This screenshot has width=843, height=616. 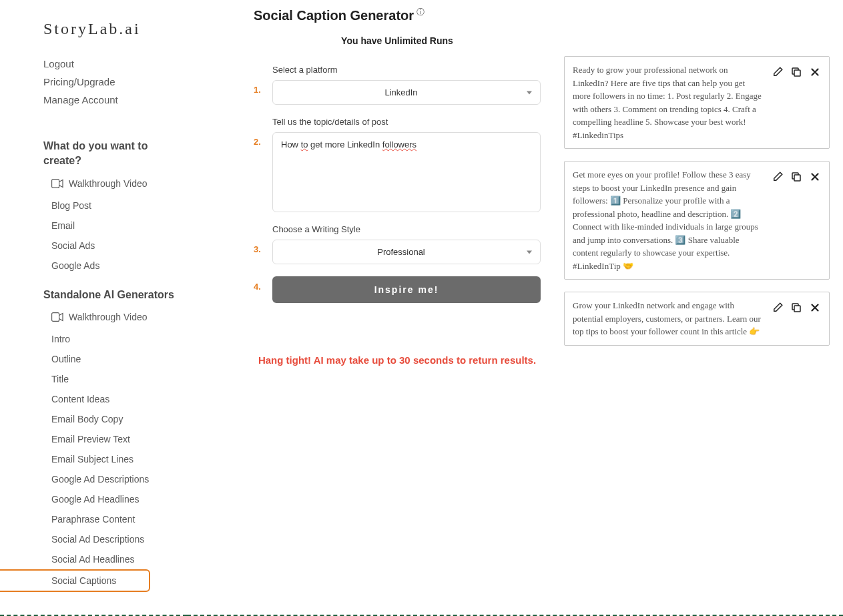 What do you see at coordinates (115, 399) in the screenshot?
I see `nav-content-ideas: Content Ideas` at bounding box center [115, 399].